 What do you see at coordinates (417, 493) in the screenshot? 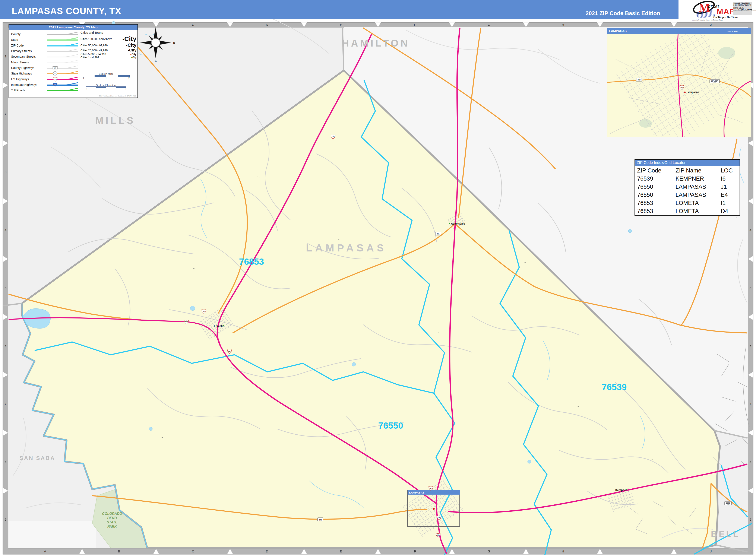
I see `svg-text: LAMPASAS` at bounding box center [417, 493].